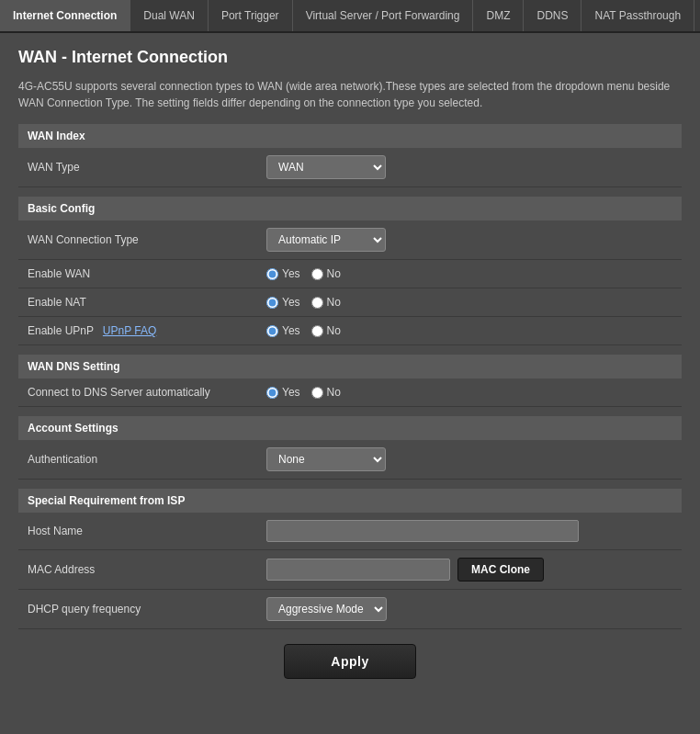 This screenshot has height=734, width=700. Describe the element at coordinates (283, 331) in the screenshot. I see `enable-upnp-yes-label: Yes` at that location.